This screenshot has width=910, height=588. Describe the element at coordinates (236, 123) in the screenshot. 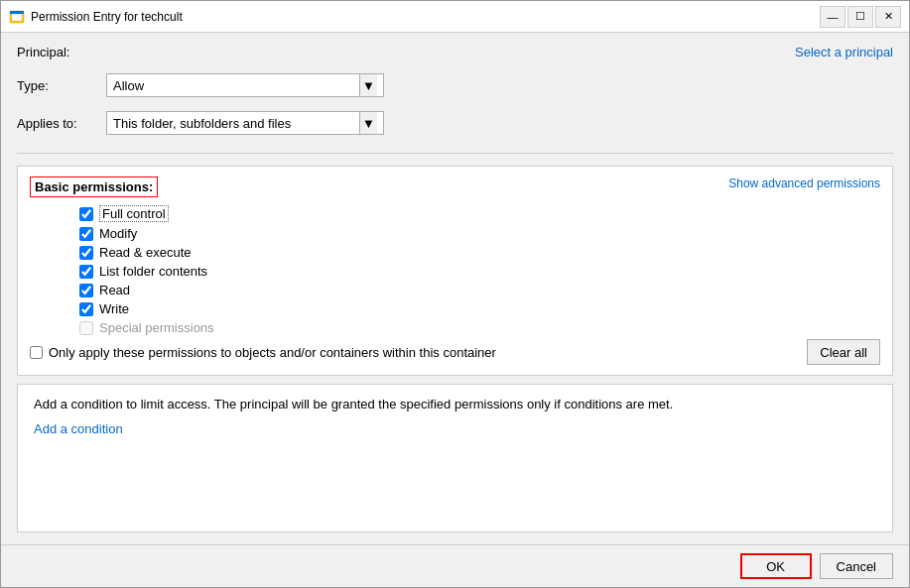

I see `applies-to-value: This folder, subfolders and files` at that location.